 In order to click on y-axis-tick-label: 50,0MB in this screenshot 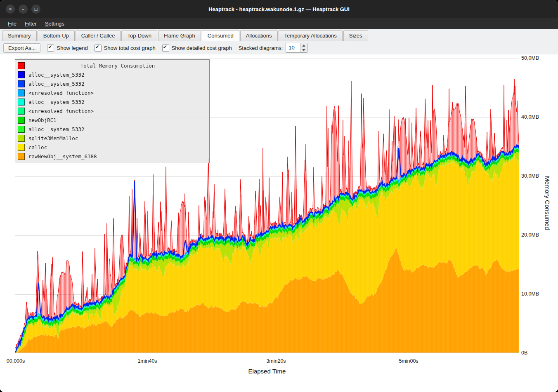, I will do `click(530, 58)`.